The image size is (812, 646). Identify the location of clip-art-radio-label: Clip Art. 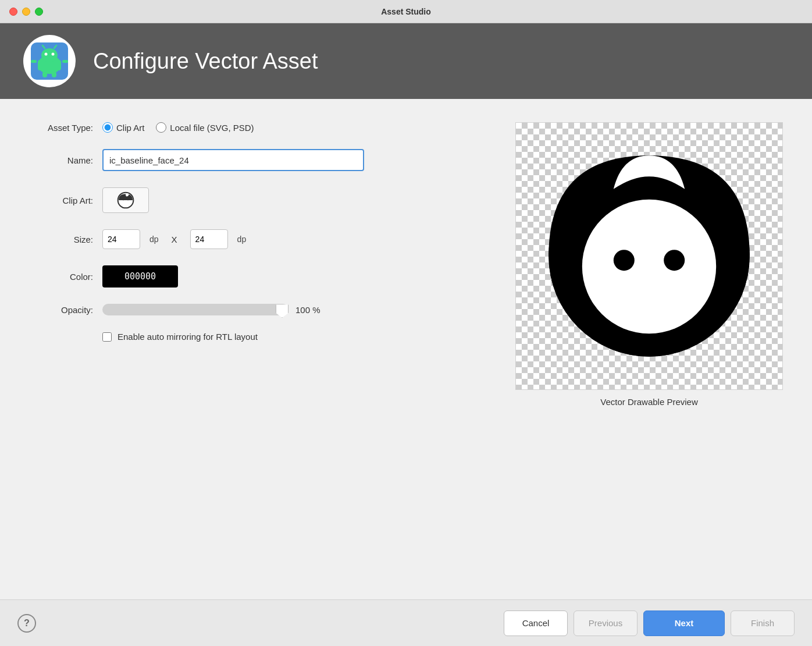
(130, 128).